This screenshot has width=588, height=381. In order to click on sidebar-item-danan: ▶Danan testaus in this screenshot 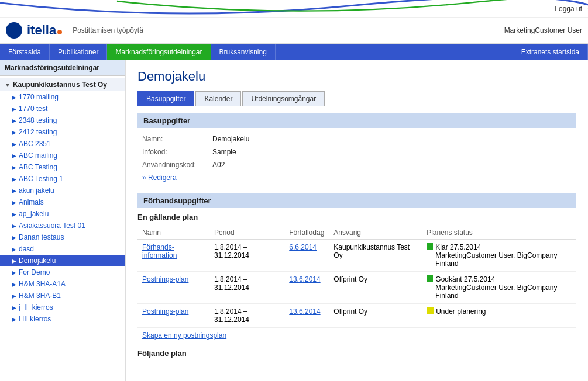, I will do `click(63, 237)`.